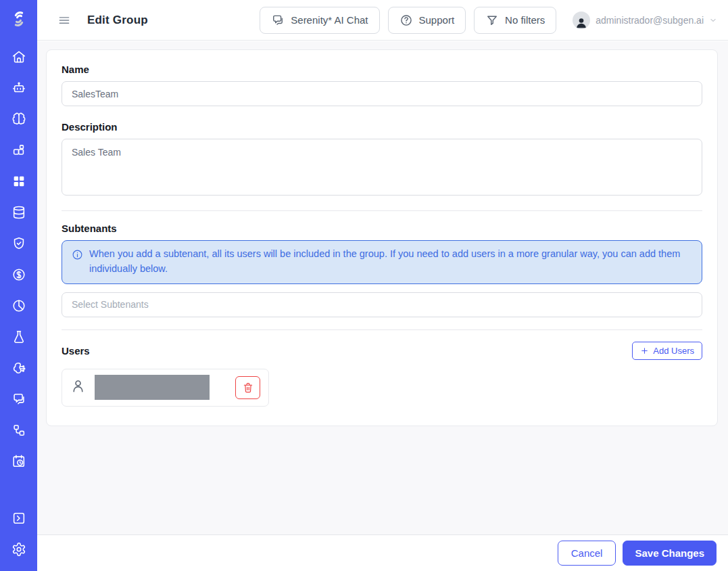 The image size is (728, 571). I want to click on dollar-coin-icon, so click(19, 275).